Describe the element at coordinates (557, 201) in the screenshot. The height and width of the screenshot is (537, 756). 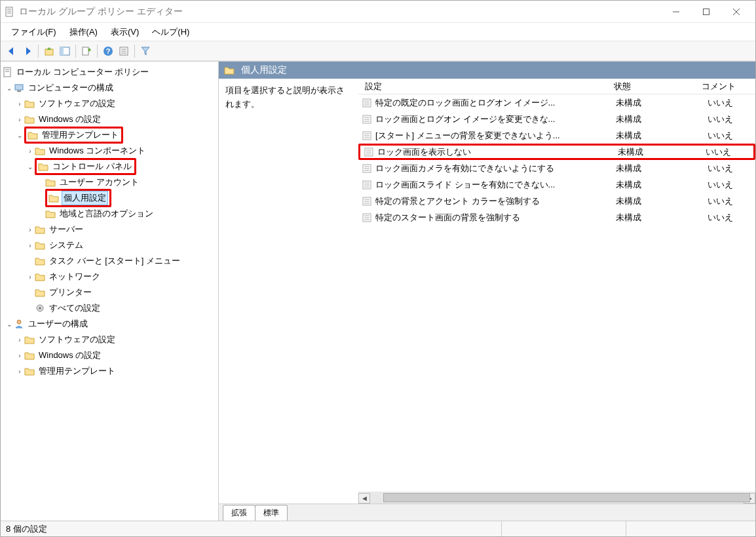
I see `list-row: 特定の背景とアクセント カラーを強制する未構成いいえ` at that location.